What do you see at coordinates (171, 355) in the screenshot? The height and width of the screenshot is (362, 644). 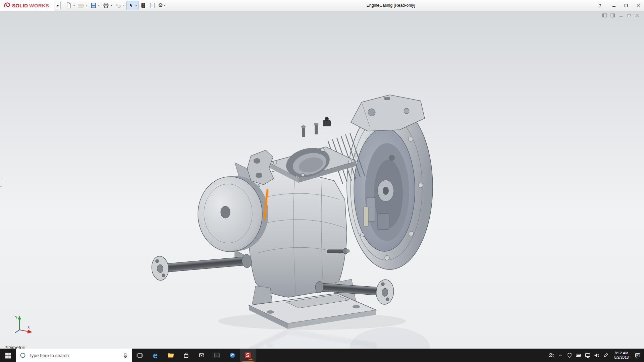 I see `file-explorer-folder-icon` at bounding box center [171, 355].